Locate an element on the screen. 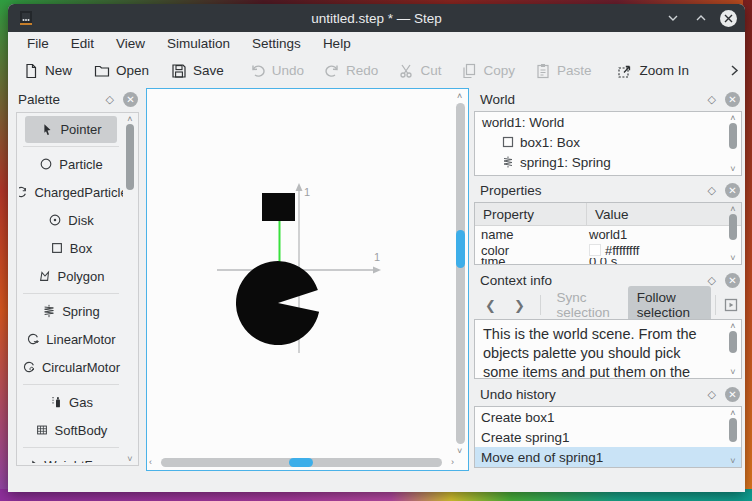 This screenshot has height=501, width=752. palette-header: Palette ◇ ✕ is located at coordinates (76, 99).